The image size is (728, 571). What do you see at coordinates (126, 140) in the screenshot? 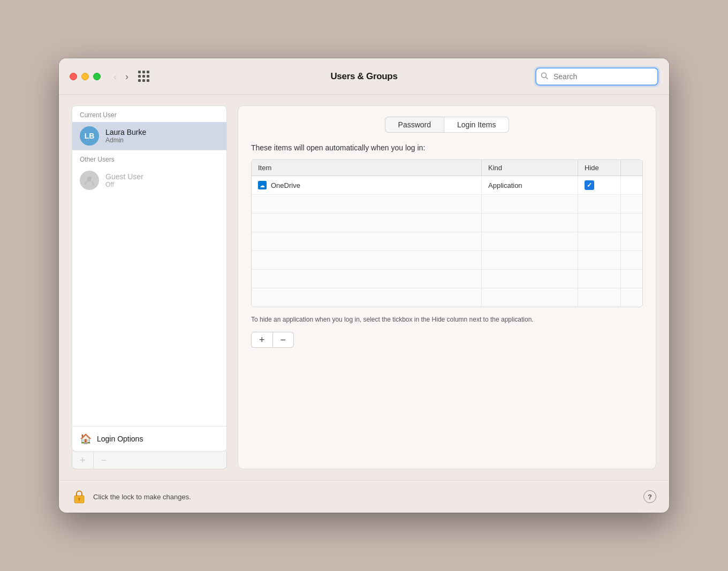
I see `current-user-role: Admin` at bounding box center [126, 140].